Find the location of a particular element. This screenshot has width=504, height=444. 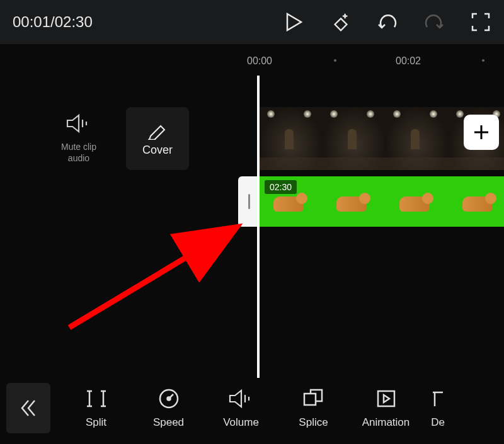

split-icon is located at coordinates (96, 399).